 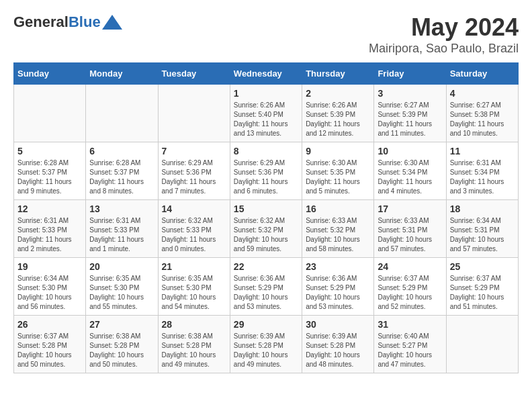 I want to click on day-number: 6, so click(x=122, y=151).